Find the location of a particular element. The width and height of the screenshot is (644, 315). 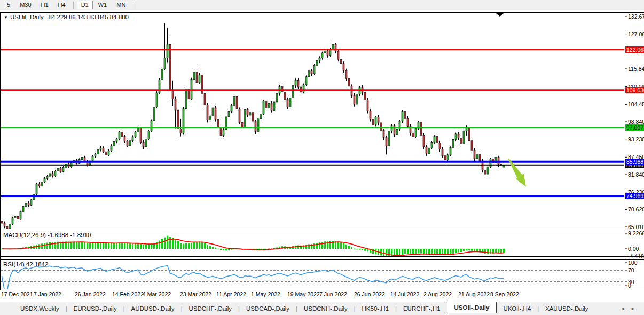

hline-price-label: 109.036 is located at coordinates (634, 90).